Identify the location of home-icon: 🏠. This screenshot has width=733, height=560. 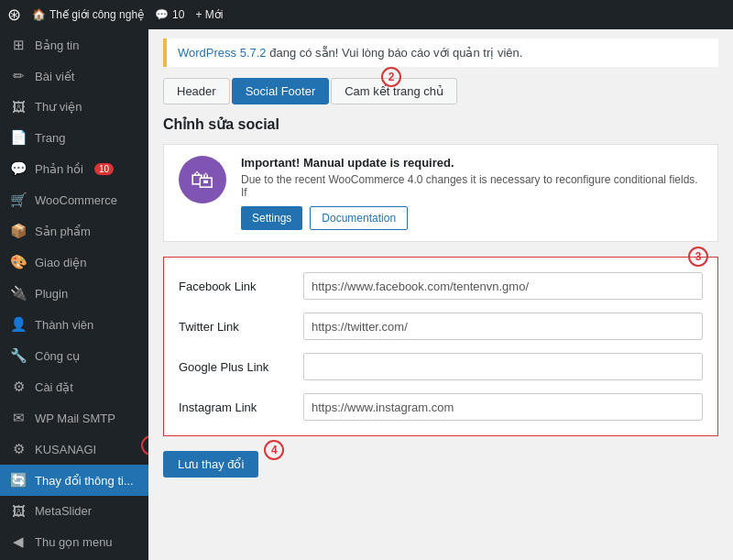
(38, 15).